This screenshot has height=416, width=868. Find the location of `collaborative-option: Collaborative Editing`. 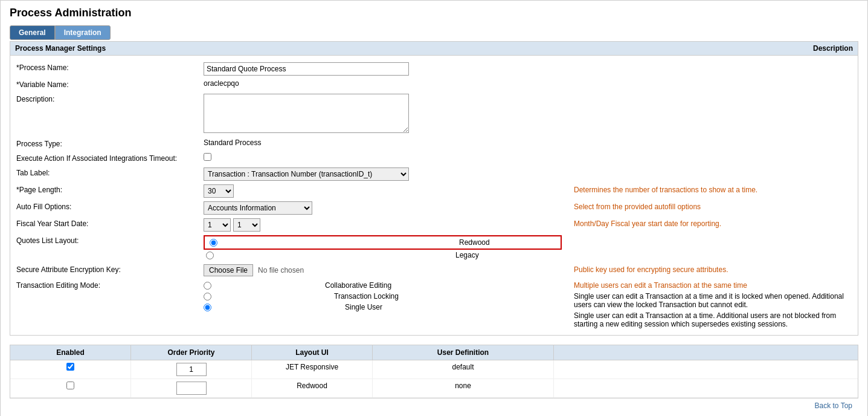

collaborative-option: Collaborative Editing is located at coordinates (383, 285).